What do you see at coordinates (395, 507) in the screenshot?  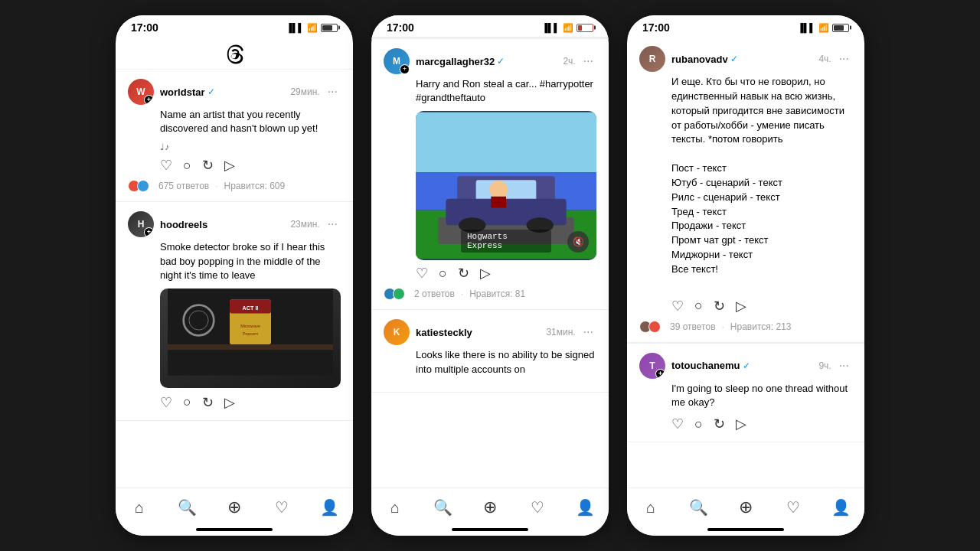 I see `nav-home-2: ⌂` at bounding box center [395, 507].